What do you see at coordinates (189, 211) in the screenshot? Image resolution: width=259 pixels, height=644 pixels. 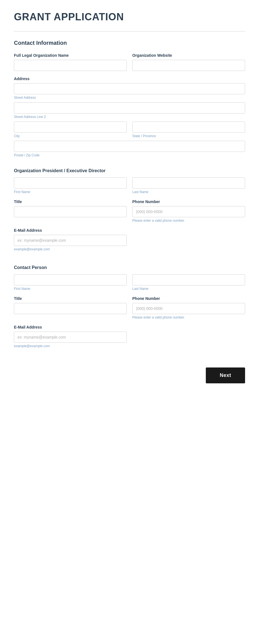 I see `president-phone-group: Phone Number Please enter a valid phone …` at bounding box center [189, 211].